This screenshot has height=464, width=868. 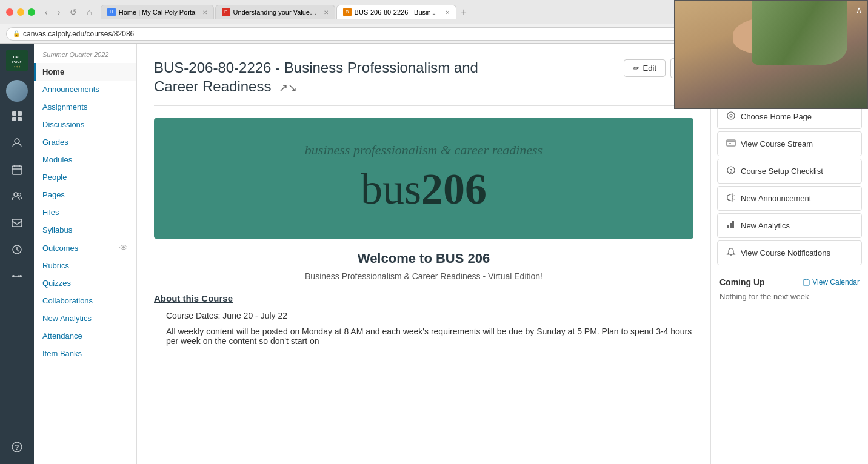 What do you see at coordinates (10, 12) in the screenshot?
I see `close-window-btn` at bounding box center [10, 12].